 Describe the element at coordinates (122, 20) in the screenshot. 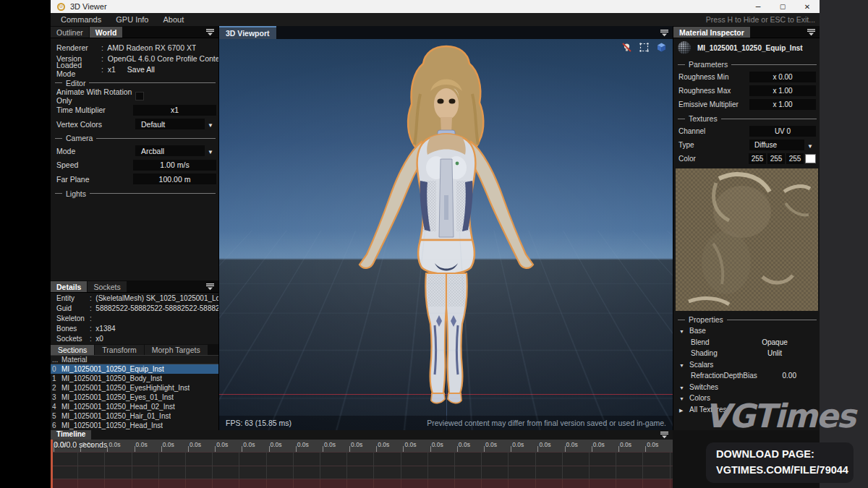

I see `menu-items: CommandsGPU InfoAbout` at that location.